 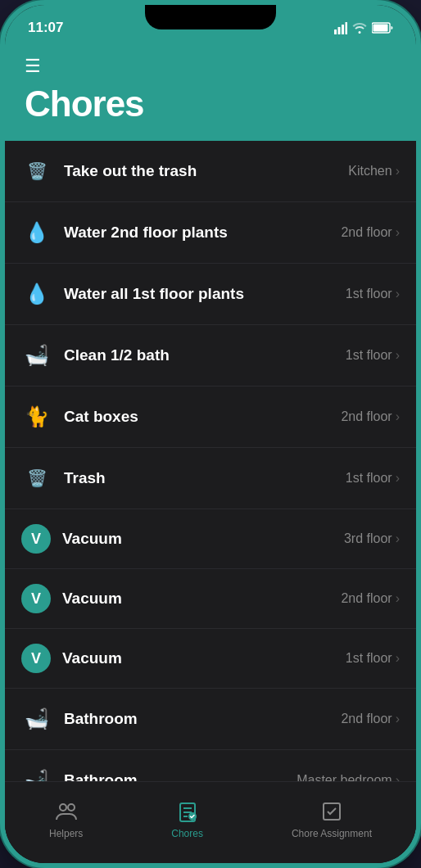 What do you see at coordinates (210, 418) in the screenshot?
I see `list-item: 🐈Cat boxes2nd floor›` at bounding box center [210, 418].